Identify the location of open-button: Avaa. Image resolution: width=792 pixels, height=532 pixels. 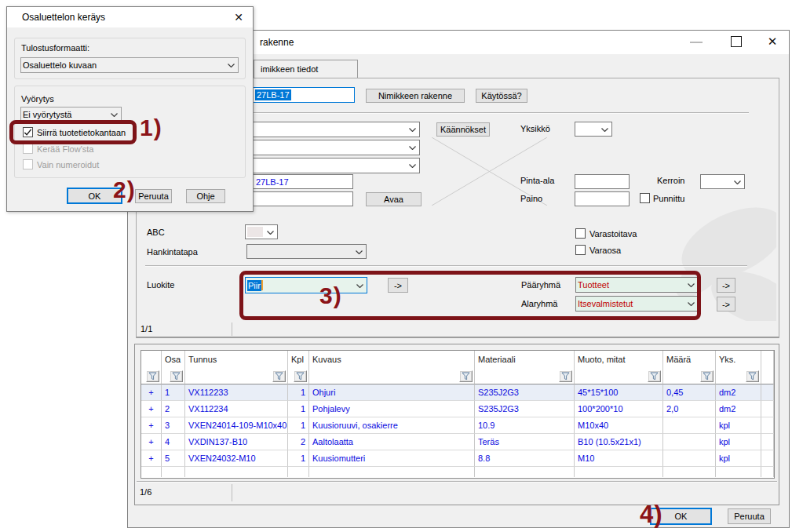
(394, 199).